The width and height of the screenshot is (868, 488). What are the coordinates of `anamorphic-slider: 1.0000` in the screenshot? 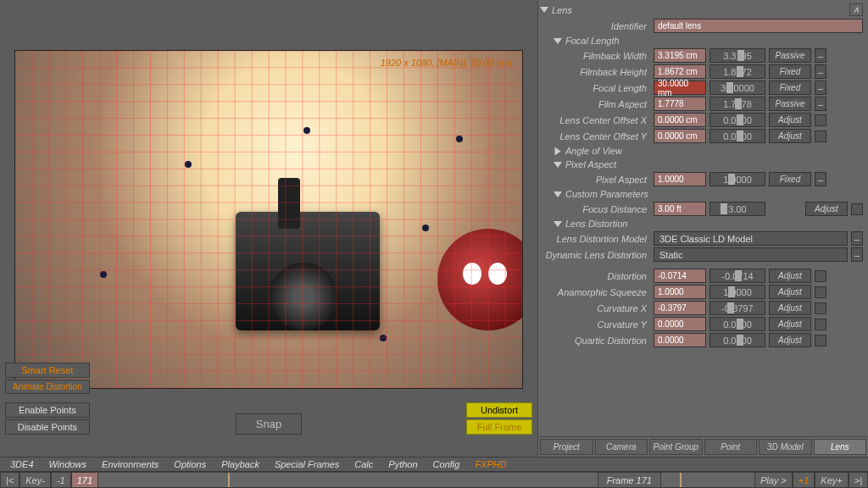 It's located at (737, 291).